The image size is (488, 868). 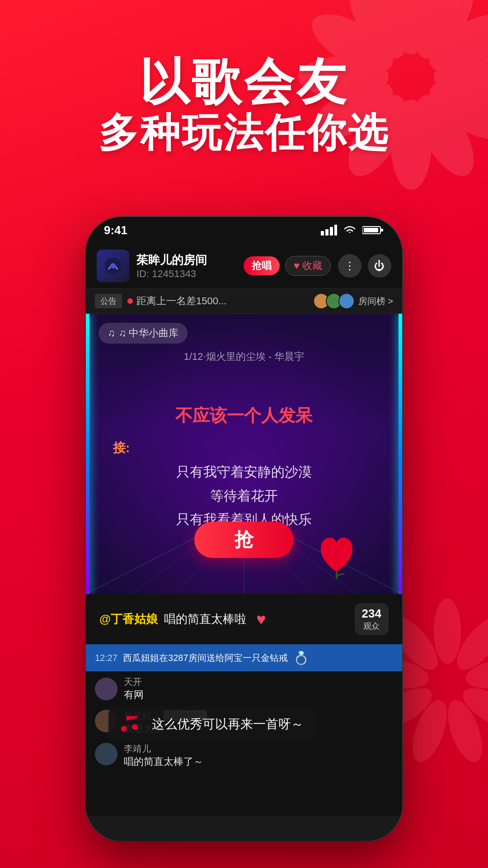 I want to click on power-button: ⏻, so click(x=380, y=266).